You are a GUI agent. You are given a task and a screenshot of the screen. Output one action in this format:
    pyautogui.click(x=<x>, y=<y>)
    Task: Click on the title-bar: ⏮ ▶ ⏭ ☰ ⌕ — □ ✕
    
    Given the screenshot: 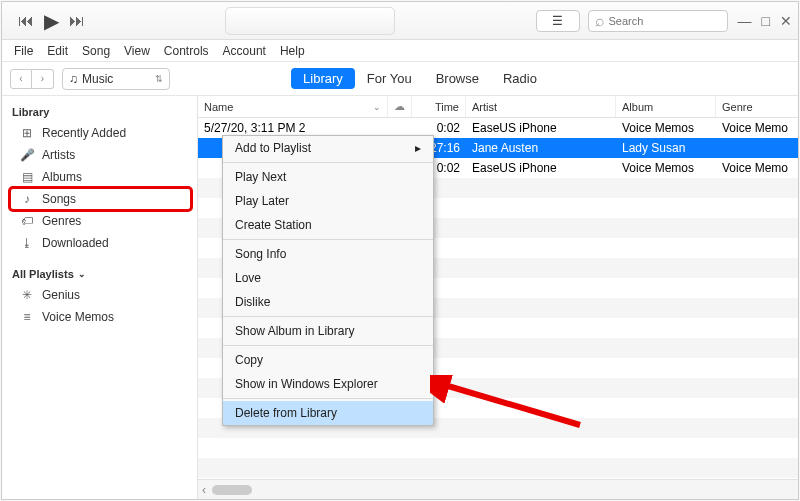 What is the action you would take?
    pyautogui.click(x=400, y=21)
    